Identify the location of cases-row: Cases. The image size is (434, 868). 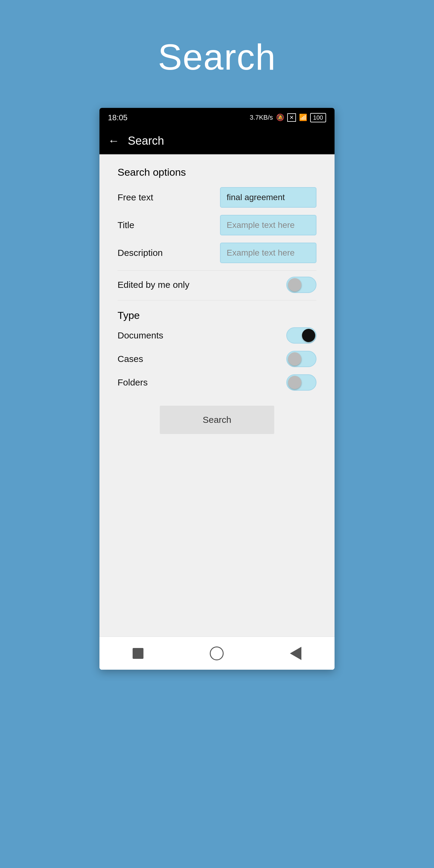
(217, 359).